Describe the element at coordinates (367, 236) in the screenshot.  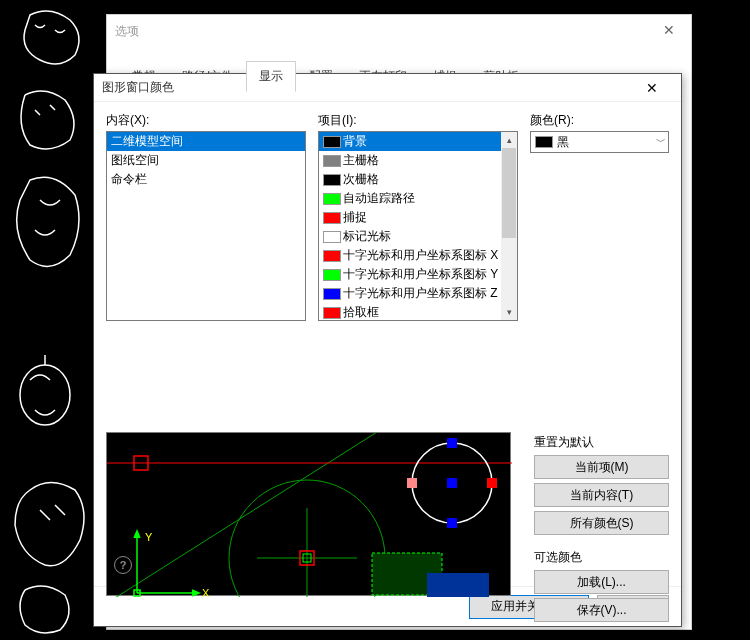
I see `item-label: 标记光标` at that location.